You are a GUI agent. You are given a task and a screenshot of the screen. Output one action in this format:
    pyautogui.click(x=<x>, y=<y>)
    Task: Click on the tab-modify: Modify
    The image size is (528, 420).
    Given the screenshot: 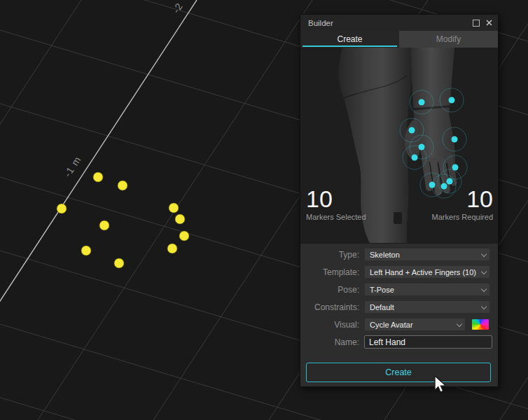 What is the action you would take?
    pyautogui.click(x=448, y=39)
    